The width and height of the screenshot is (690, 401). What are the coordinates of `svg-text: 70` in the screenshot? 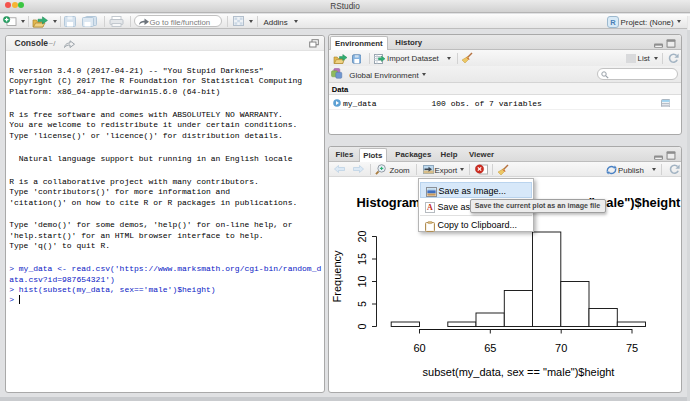 It's located at (561, 348).